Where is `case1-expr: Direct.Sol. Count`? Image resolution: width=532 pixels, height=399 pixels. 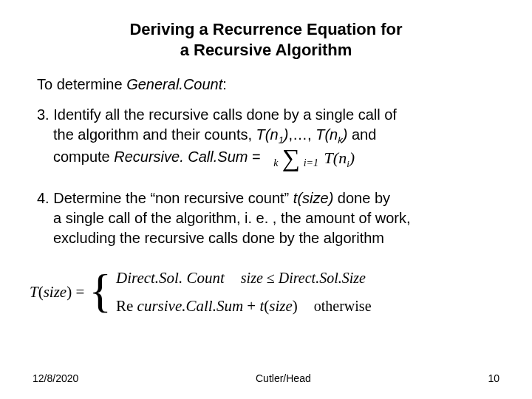
case1-expr: Direct.Sol. Count is located at coordinates (170, 278).